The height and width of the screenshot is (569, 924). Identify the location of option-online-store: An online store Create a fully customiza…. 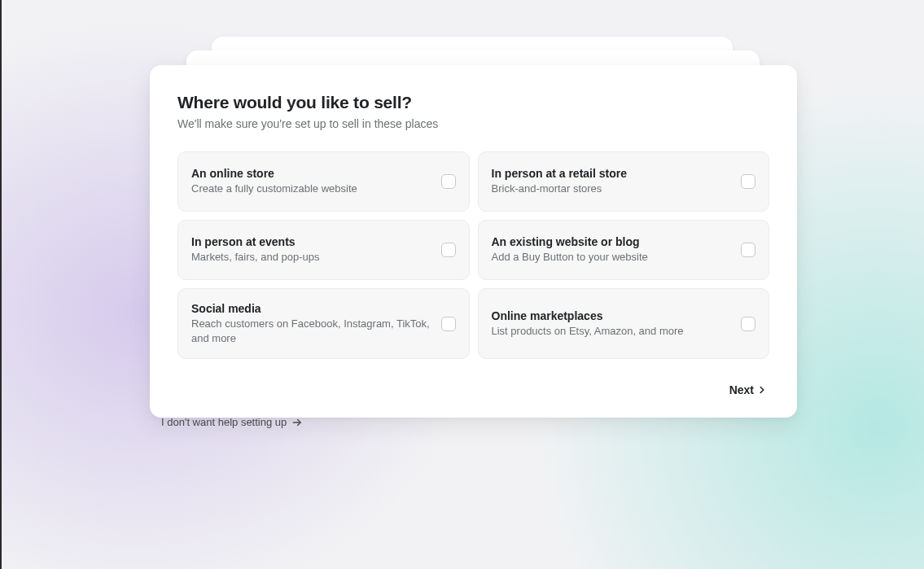
(324, 182).